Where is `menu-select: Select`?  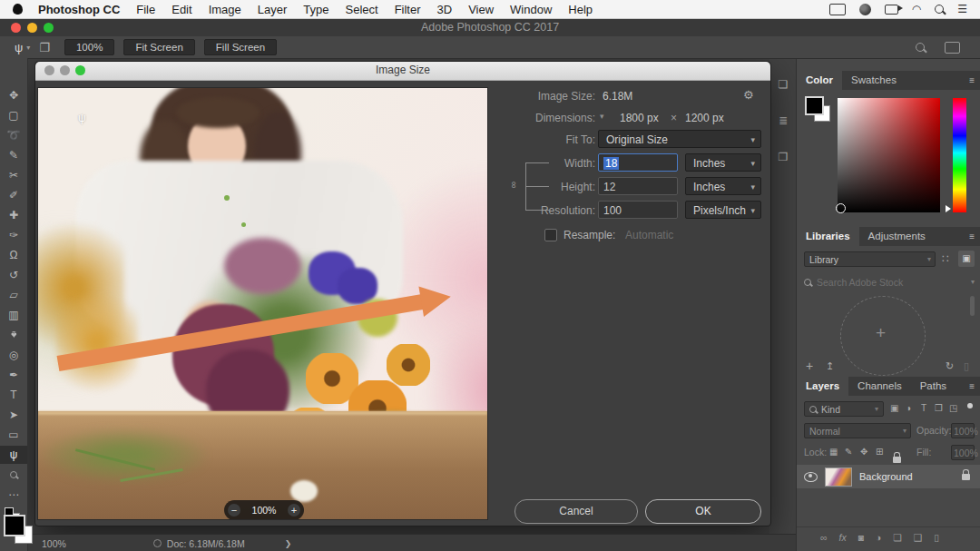
menu-select: Select is located at coordinates (361, 9).